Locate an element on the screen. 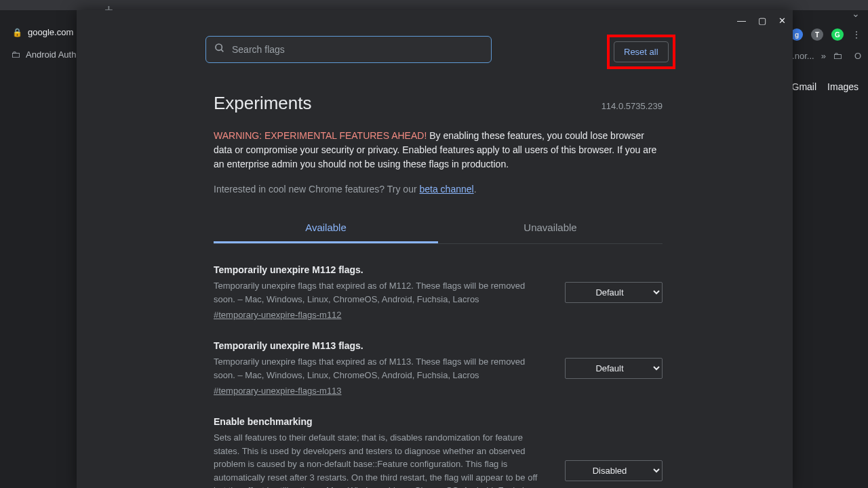 The height and width of the screenshot is (488, 868). images-link: Images is located at coordinates (843, 87).